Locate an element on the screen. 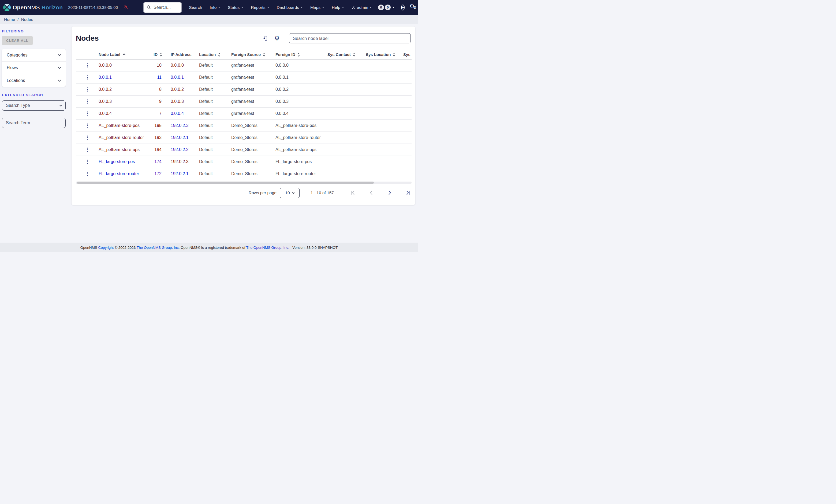  last-page-button is located at coordinates (408, 193).